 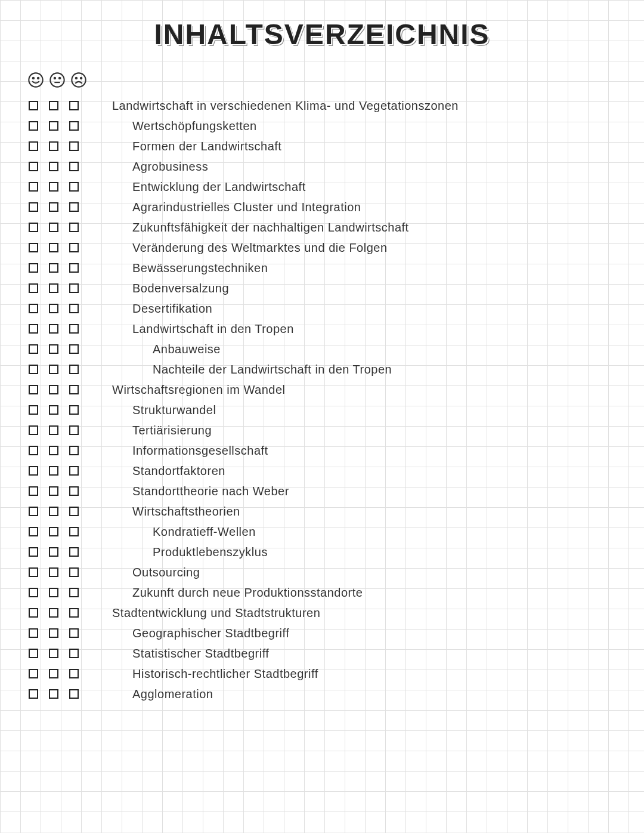 I want to click on toc-row: Landwirtschaft in verschiedenen Klima- u…, so click(x=322, y=106).